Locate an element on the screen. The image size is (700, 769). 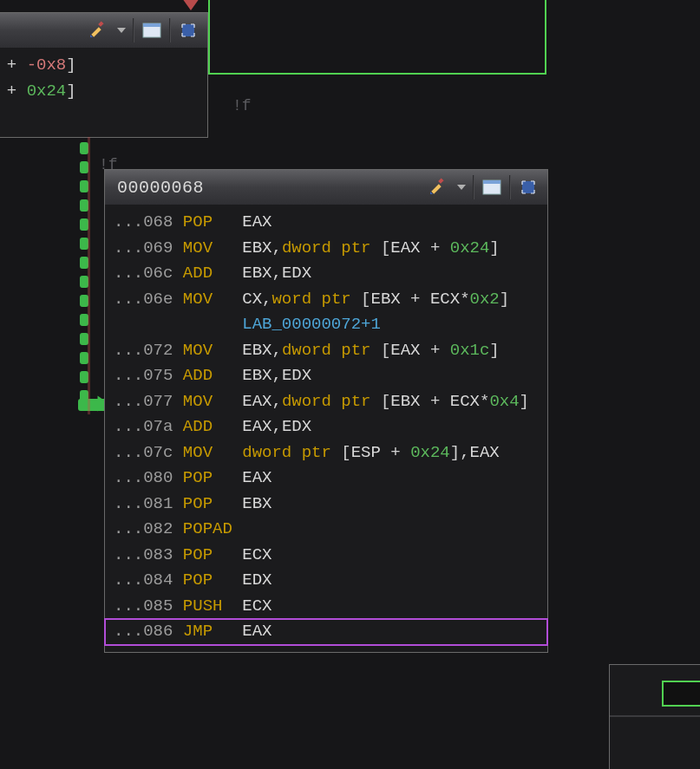
token-reg: CX is located at coordinates (252, 299).